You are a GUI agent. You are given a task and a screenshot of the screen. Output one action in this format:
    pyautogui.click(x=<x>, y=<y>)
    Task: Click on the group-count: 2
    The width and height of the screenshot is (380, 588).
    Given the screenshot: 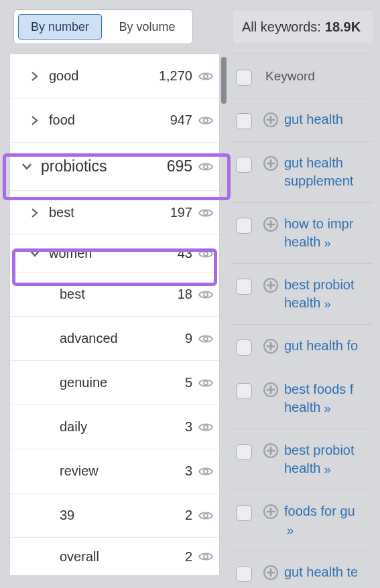 What is the action you would take?
    pyautogui.click(x=189, y=516)
    